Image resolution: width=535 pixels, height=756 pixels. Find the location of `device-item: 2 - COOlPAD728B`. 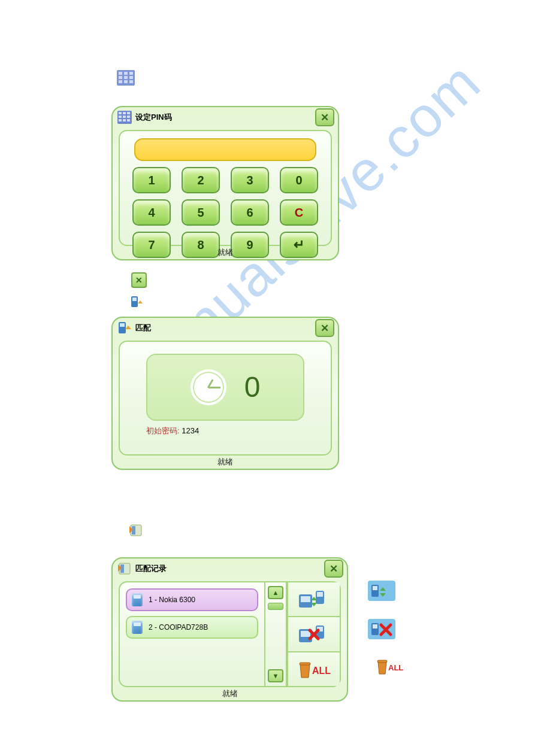

device-item: 2 - COOlPAD728B is located at coordinates (192, 627).